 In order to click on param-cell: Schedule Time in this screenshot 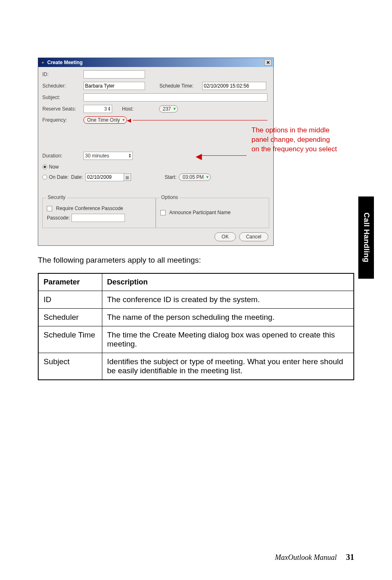, I will do `click(70, 340)`.